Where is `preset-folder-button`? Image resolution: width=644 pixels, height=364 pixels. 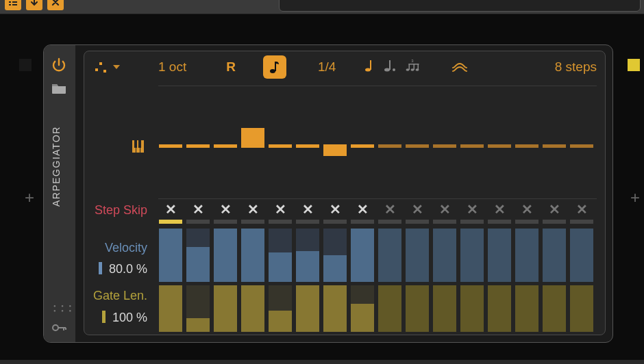
preset-folder-button is located at coordinates (59, 88).